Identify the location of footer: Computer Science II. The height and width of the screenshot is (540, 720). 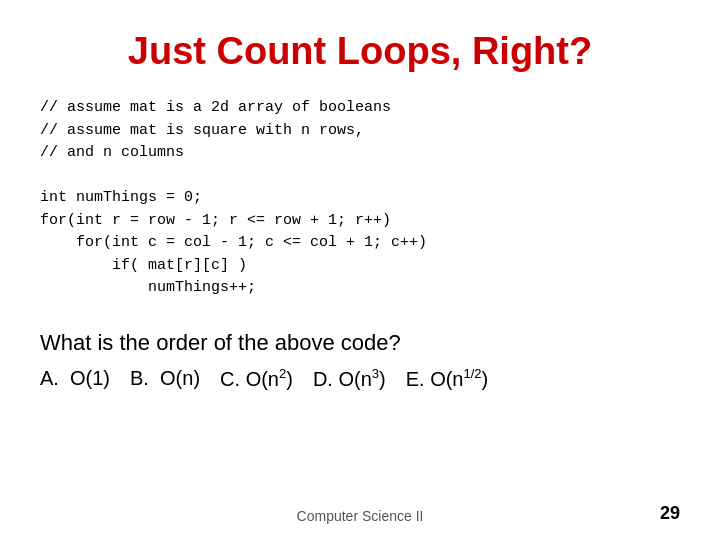
(360, 516).